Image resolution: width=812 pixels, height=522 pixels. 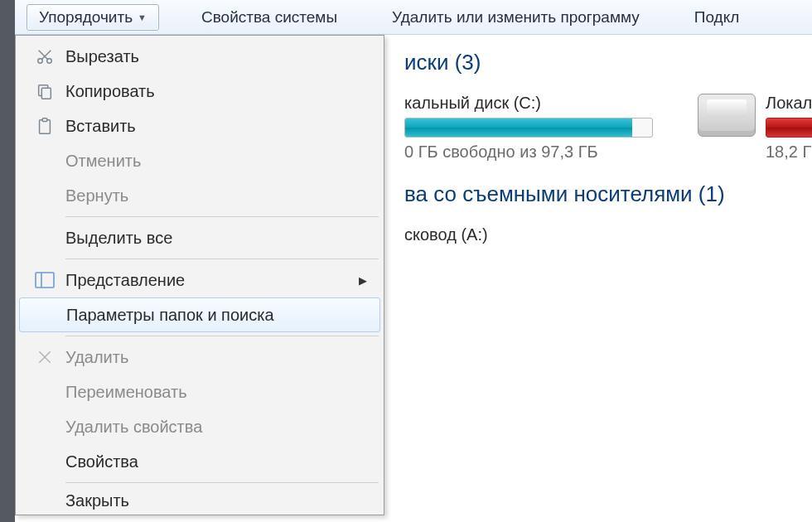 What do you see at coordinates (519, 128) in the screenshot?
I see `drive-c-capacity-fill` at bounding box center [519, 128].